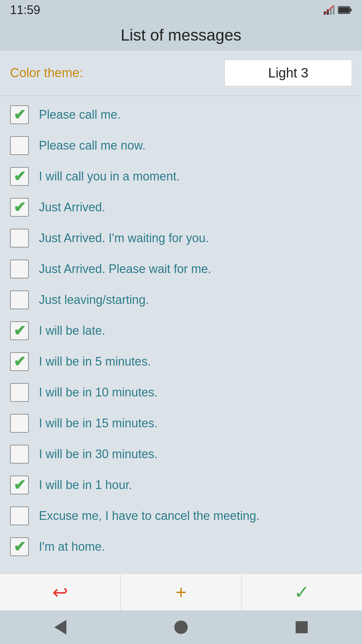 The image size is (362, 644). What do you see at coordinates (109, 176) in the screenshot?
I see `message-text: I will call you in a moment.` at bounding box center [109, 176].